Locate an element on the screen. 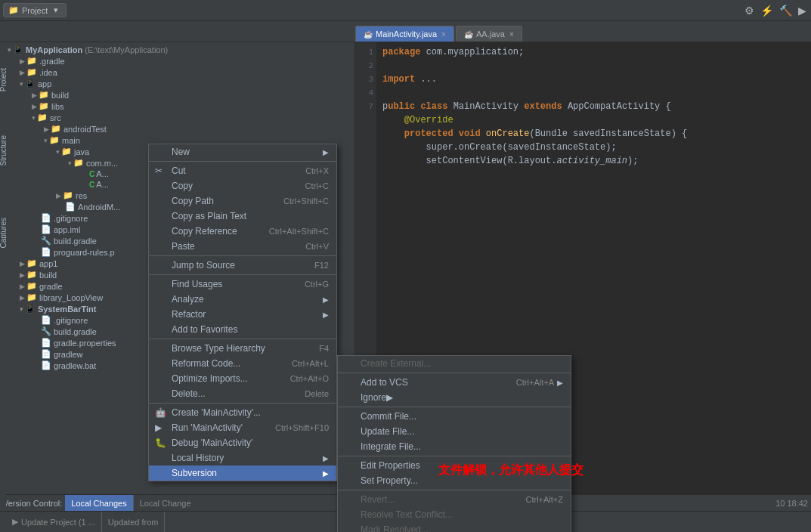 This screenshot has width=811, height=532. submenu-integratefile: Integrate File... is located at coordinates (454, 447).